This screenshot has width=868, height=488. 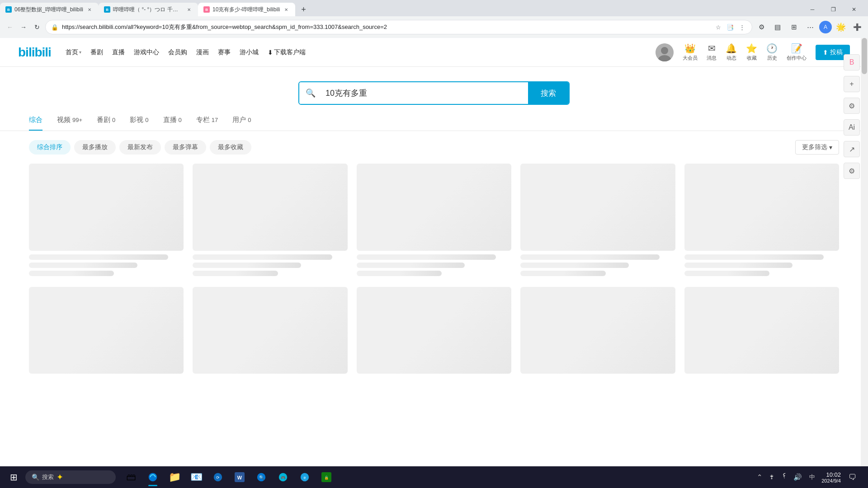 What do you see at coordinates (772, 52) in the screenshot?
I see `header-action-history: 🕐 历史` at bounding box center [772, 52].